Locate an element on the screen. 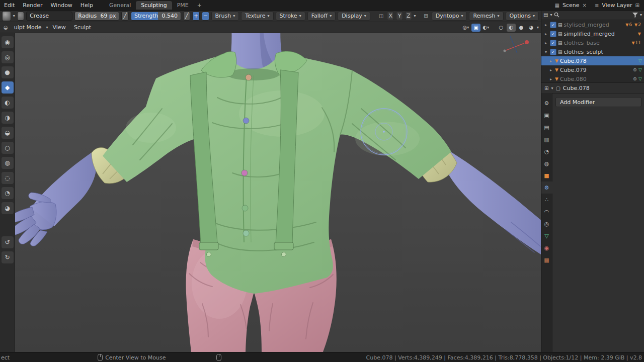  outliner-row-cube-079: ▸ ▼ Cube.079 ⚙▽ is located at coordinates (593, 70).